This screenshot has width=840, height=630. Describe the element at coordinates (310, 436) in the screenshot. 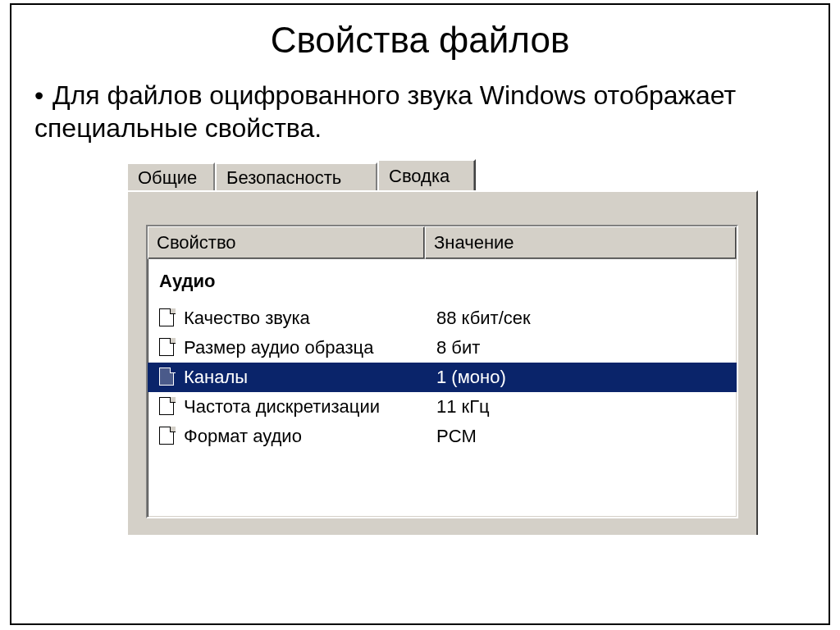

I see `prop-label: Формат аудио` at that location.